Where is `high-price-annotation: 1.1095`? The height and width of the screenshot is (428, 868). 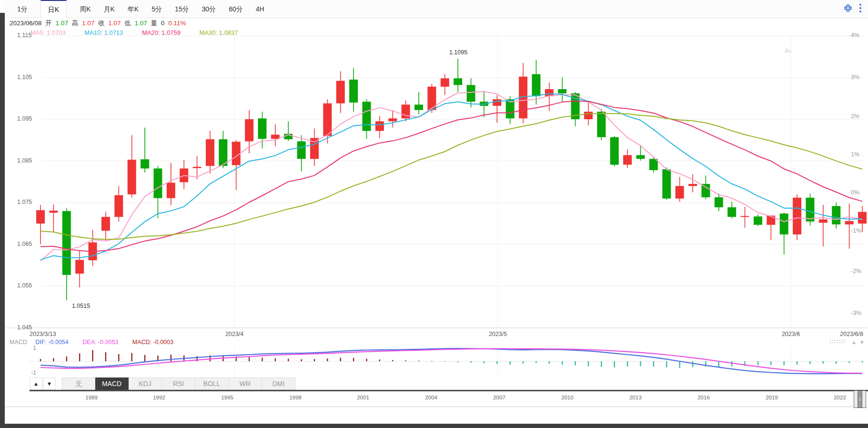
high-price-annotation: 1.1095 is located at coordinates (458, 52).